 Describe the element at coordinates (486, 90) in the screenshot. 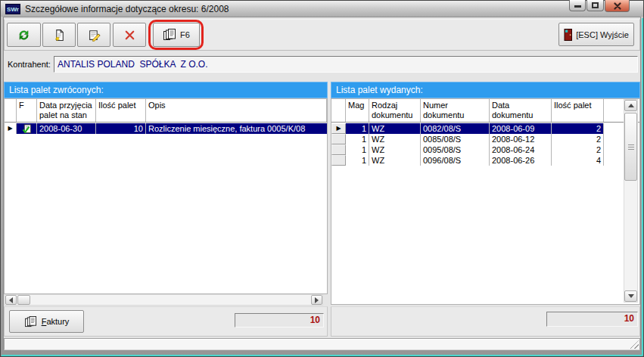

I see `right-panel-title: Lista palet wydanych:` at that location.